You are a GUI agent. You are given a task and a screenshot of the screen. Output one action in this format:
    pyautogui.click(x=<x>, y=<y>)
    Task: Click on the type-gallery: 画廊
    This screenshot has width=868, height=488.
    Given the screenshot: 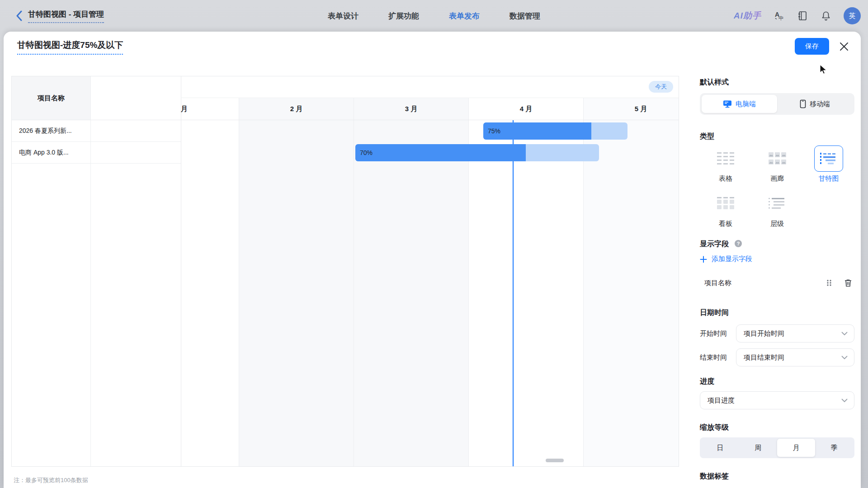 What is the action you would take?
    pyautogui.click(x=777, y=168)
    